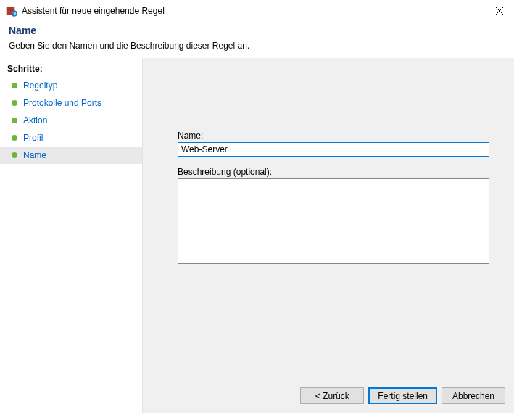 This screenshot has height=420, width=514. Describe the element at coordinates (41, 86) in the screenshot. I see `step-label: Regeltyp` at that location.